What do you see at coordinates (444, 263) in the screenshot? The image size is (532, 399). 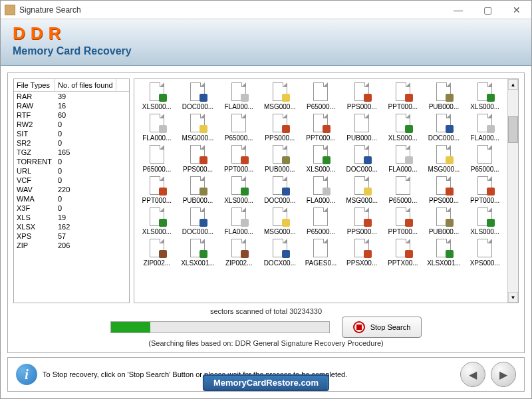 I see `file-label: XLSX001...` at bounding box center [444, 263].